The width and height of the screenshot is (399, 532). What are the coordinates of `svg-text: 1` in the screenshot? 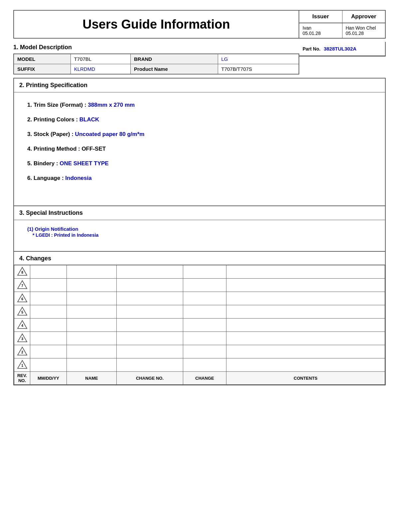 It's located at (22, 366).